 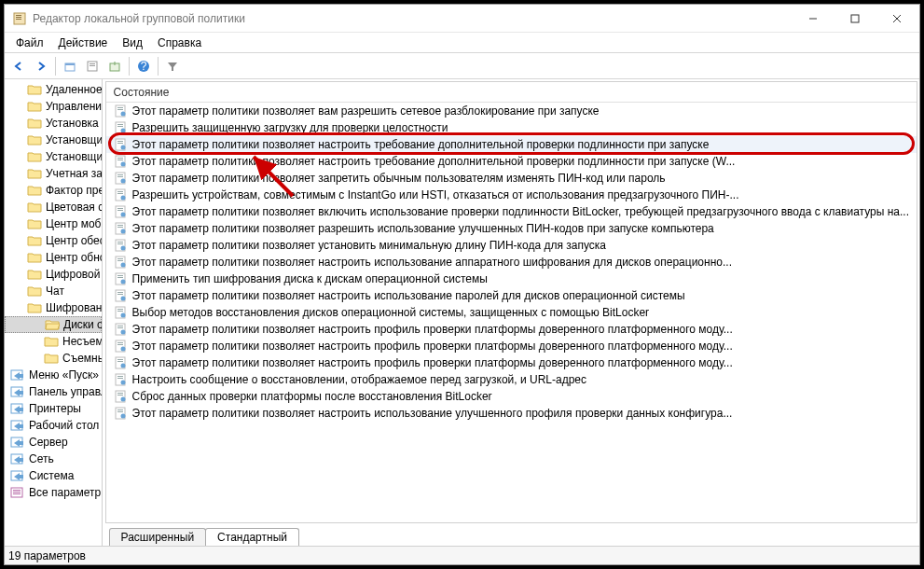 I want to click on refresh-button, so click(x=115, y=66).